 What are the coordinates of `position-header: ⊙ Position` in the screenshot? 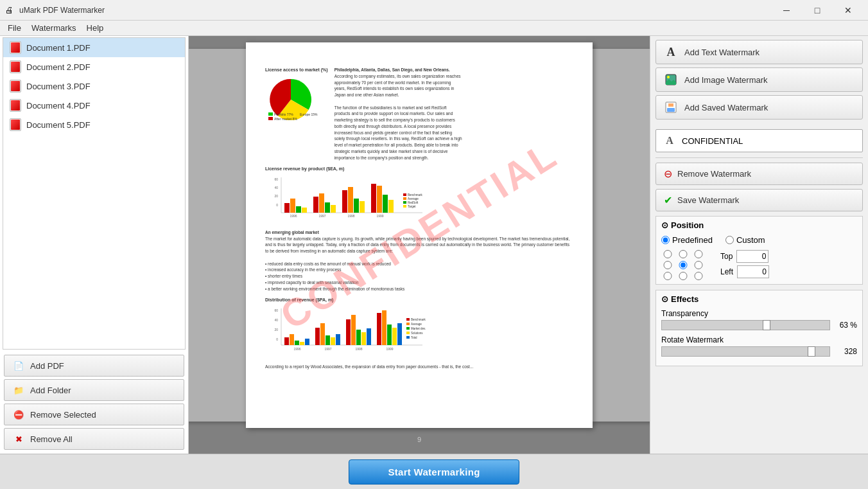 It's located at (759, 225).